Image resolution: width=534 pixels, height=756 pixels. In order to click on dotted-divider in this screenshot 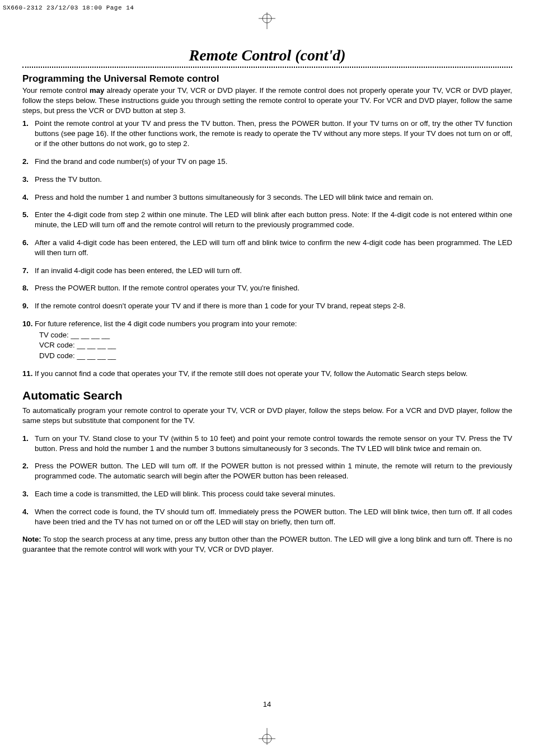, I will do `click(268, 67)`.